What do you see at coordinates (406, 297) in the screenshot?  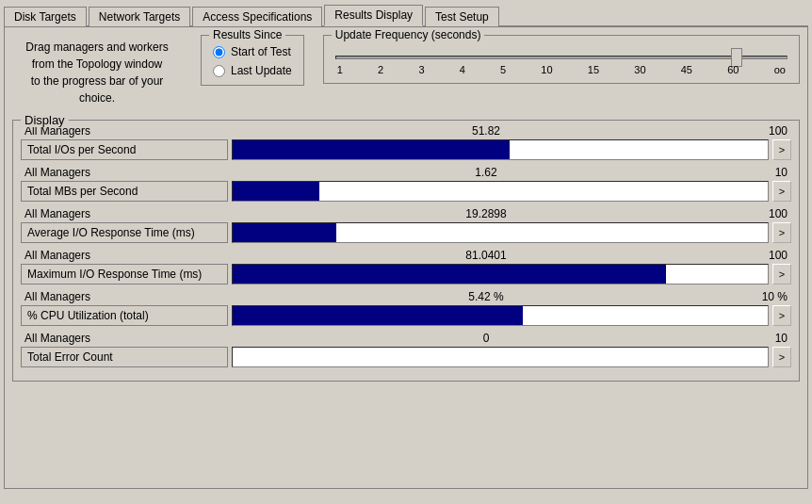 I see `metric-header-cpu-util: All Managers5.42 %10 %` at bounding box center [406, 297].